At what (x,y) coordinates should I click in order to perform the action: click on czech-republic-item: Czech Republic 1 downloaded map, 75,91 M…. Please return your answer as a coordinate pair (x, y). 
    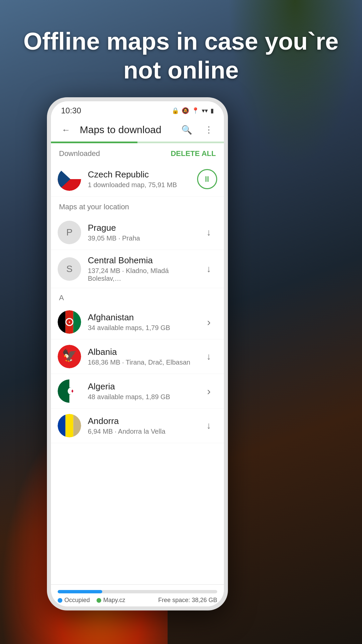
    Looking at the image, I should click on (137, 179).